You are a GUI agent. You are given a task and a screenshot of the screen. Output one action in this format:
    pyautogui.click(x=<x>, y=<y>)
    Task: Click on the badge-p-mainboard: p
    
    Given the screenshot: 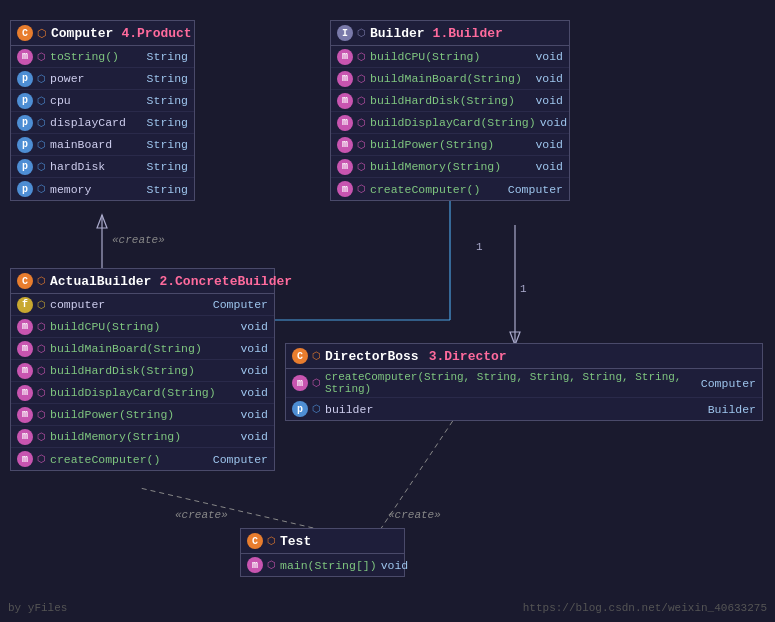 What is the action you would take?
    pyautogui.click(x=25, y=145)
    